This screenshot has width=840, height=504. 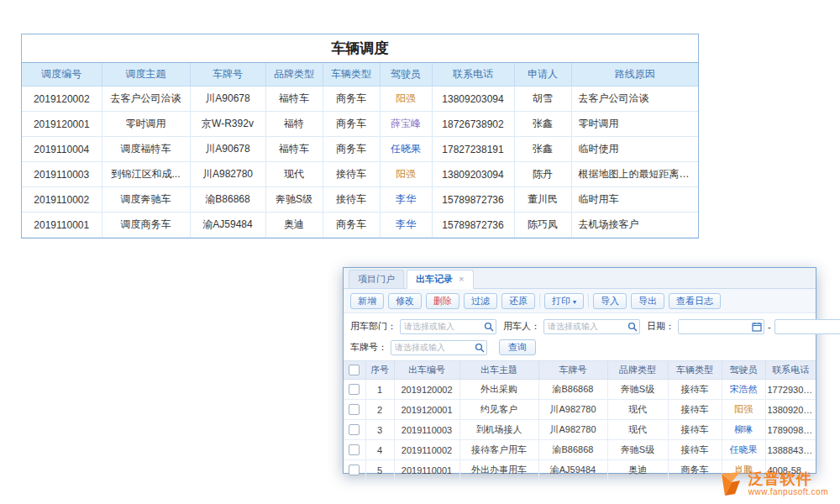 What do you see at coordinates (743, 370) in the screenshot?
I see `column-header: 驾驶员` at bounding box center [743, 370].